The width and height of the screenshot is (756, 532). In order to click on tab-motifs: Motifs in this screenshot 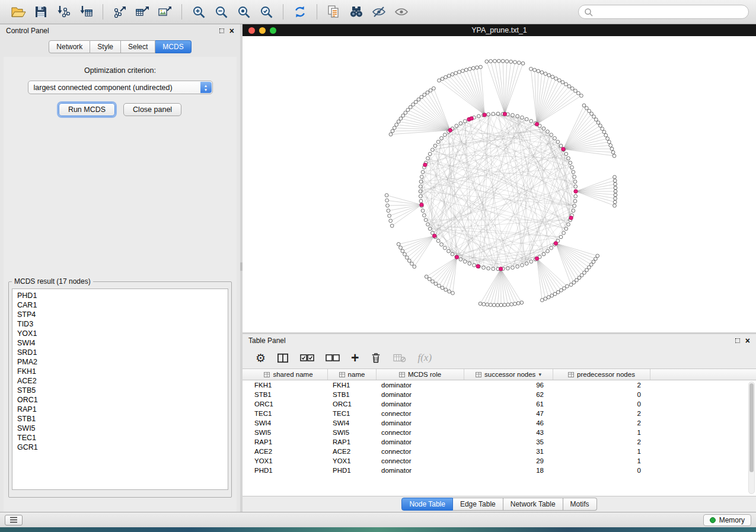, I will do `click(580, 504)`.